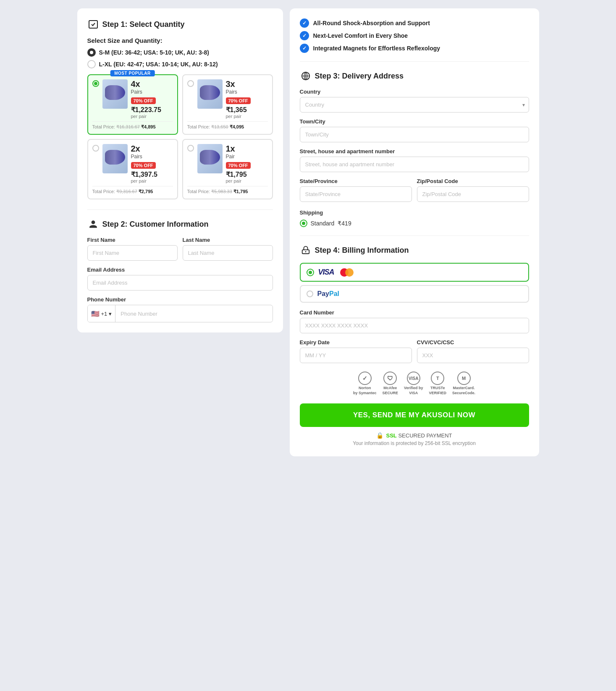 The image size is (616, 691). I want to click on visa-verified-badge: VISA Verified by VISA, so click(414, 383).